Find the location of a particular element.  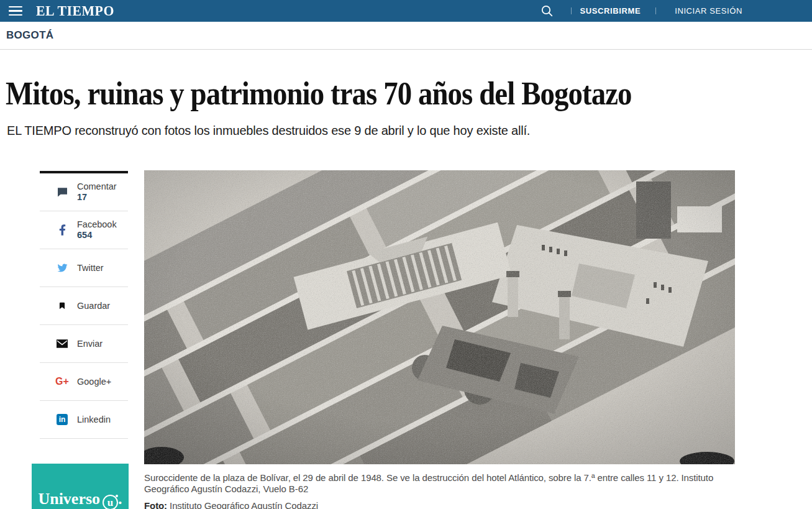

login-link: INICIAR SESIÓN is located at coordinates (708, 11).